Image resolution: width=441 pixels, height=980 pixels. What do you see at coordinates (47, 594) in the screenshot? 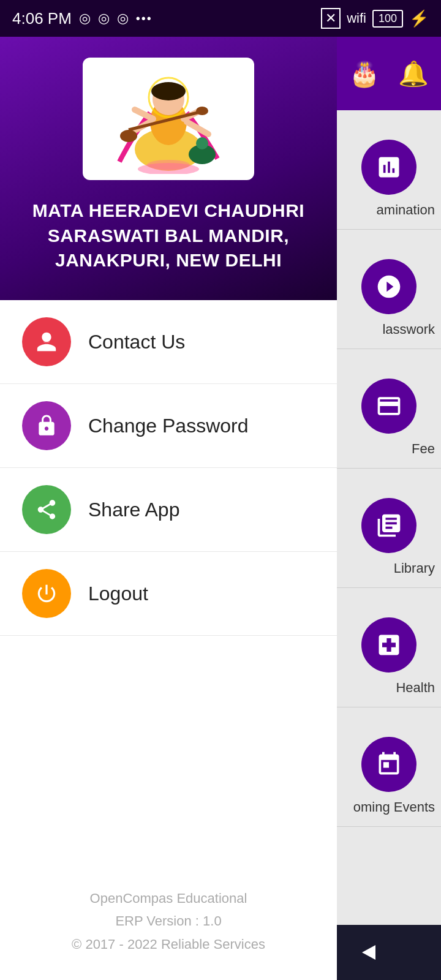
I see `logout-icon-circle` at bounding box center [47, 594].